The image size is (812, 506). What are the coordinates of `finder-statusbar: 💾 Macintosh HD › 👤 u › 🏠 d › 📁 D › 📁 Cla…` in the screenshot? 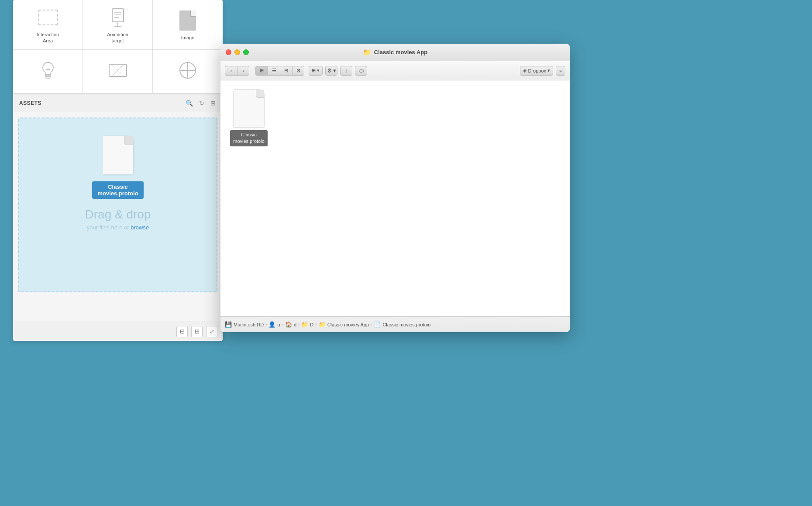 It's located at (395, 324).